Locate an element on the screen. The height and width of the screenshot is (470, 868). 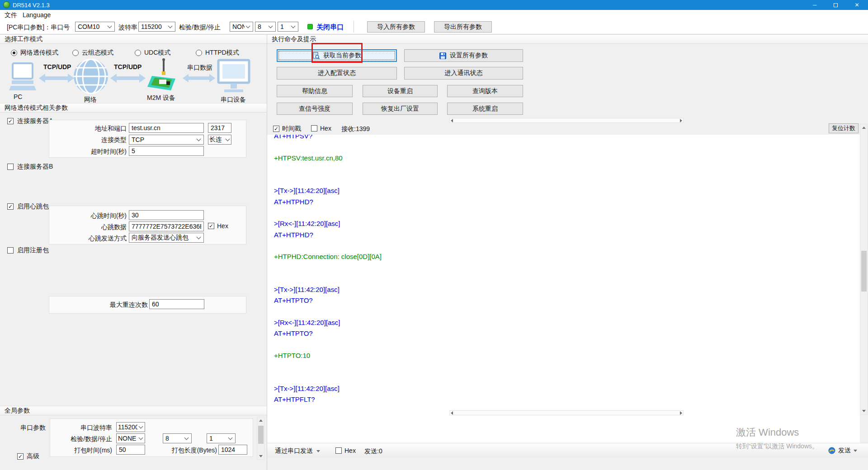
serial-databits-select: 8 is located at coordinates (177, 438).